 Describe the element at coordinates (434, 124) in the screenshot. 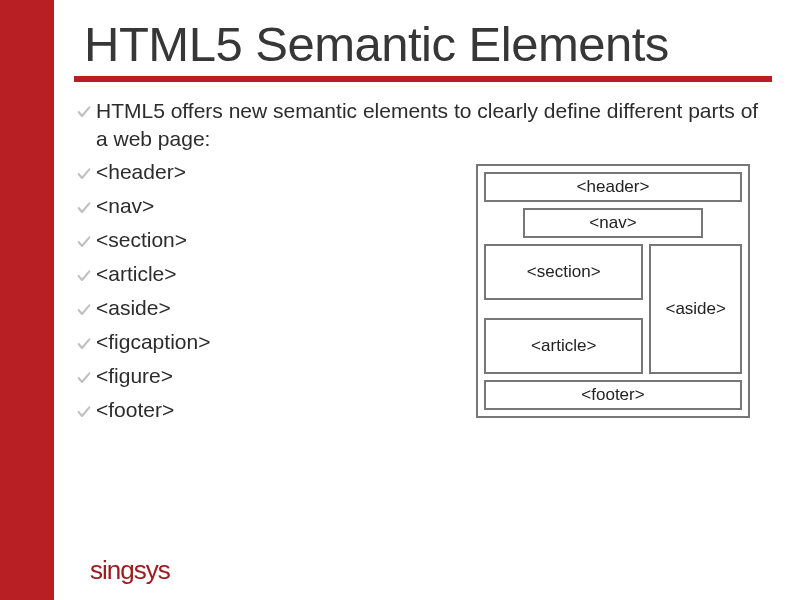

I see `intro-text: HTML5 offers new semantic elements to cl…` at that location.